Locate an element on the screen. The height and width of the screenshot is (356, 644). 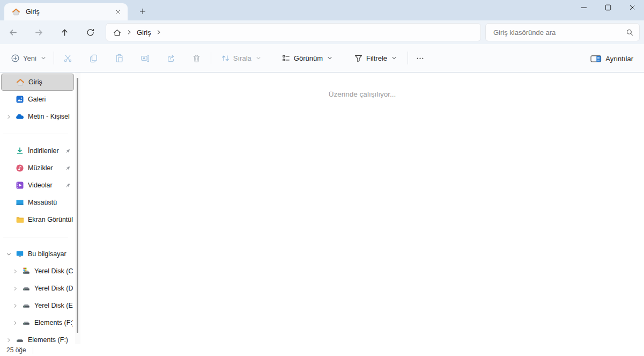
paste-button is located at coordinates (120, 58).